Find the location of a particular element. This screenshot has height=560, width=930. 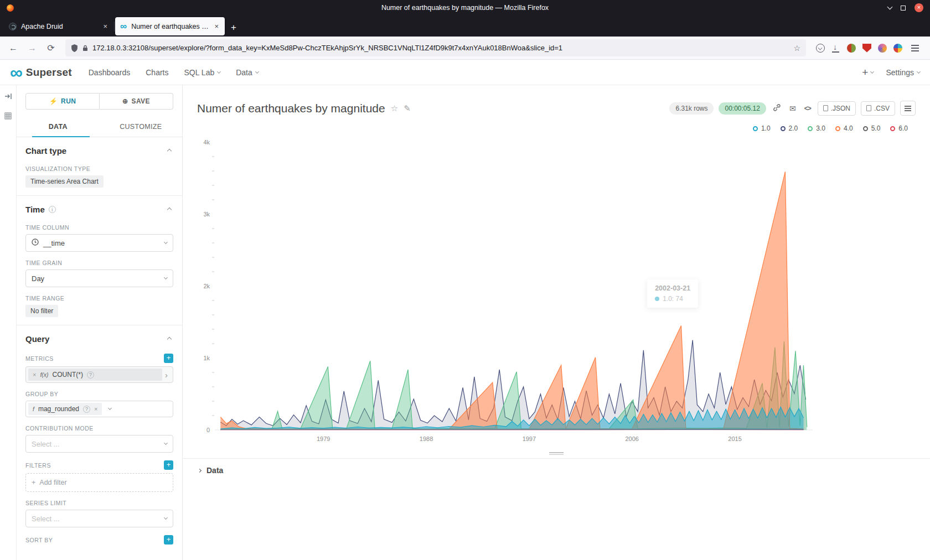

nav-data: Data is located at coordinates (247, 72).